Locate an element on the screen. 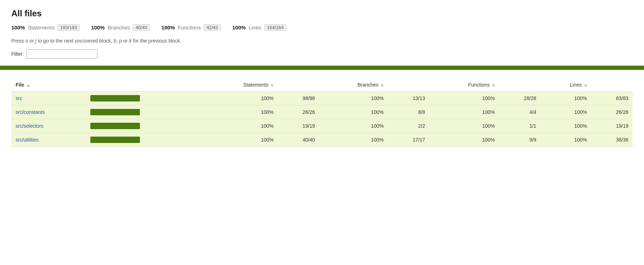  th-stmt-count is located at coordinates (298, 85).